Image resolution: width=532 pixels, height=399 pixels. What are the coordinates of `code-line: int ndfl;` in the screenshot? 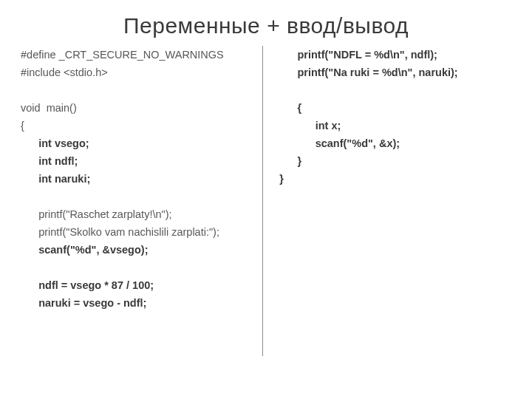 It's located at (134, 161).